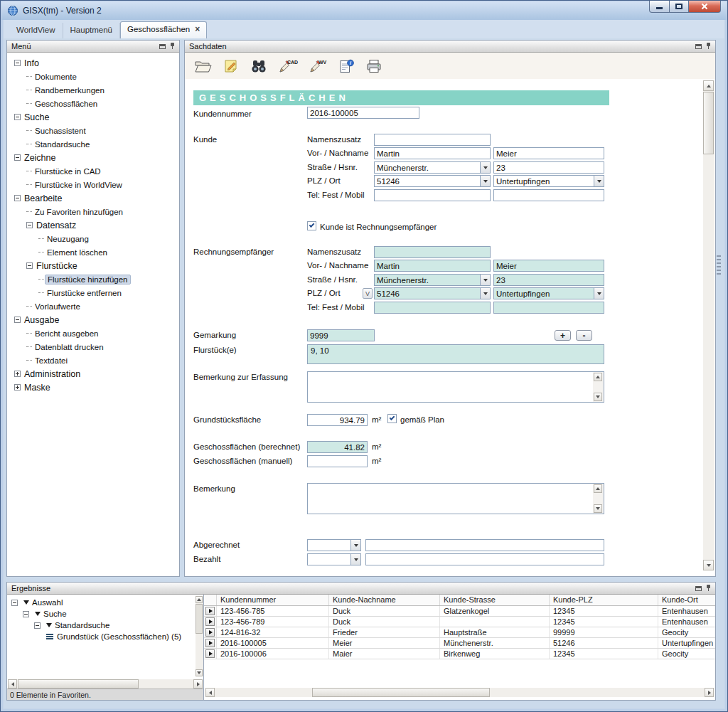 This screenshot has height=712, width=728. What do you see at coordinates (93, 347) in the screenshot?
I see `menu-item-datenblatt-drucken: Datenblatt drucken` at bounding box center [93, 347].